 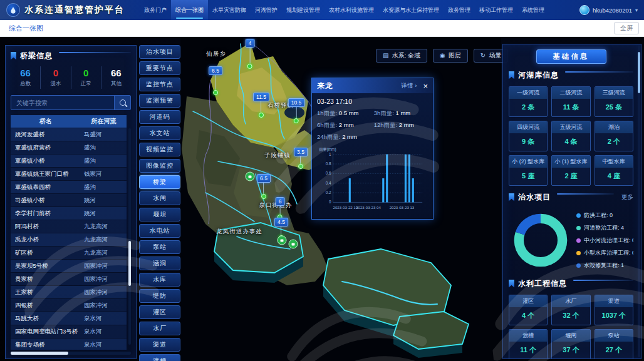 I want to click on water-level-marker: 4, so click(x=251, y=54).